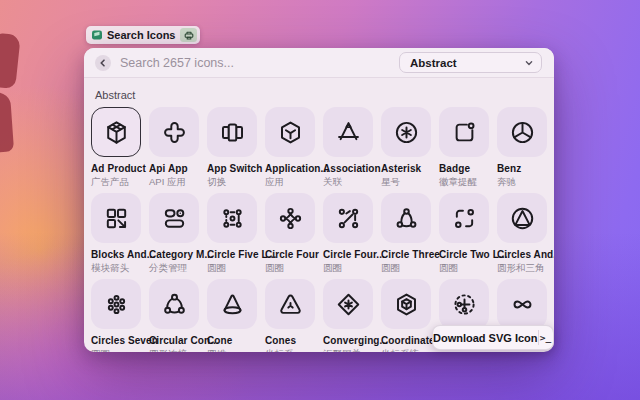 This screenshot has width=640, height=400. I want to click on icon-label-zh: 圆锥, so click(232, 350).